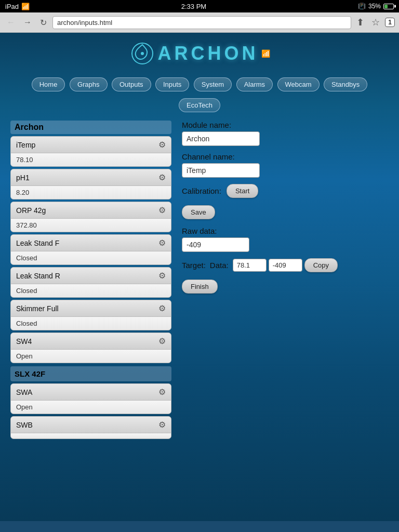 The image size is (399, 532). I want to click on channel-swb-value, so click(91, 436).